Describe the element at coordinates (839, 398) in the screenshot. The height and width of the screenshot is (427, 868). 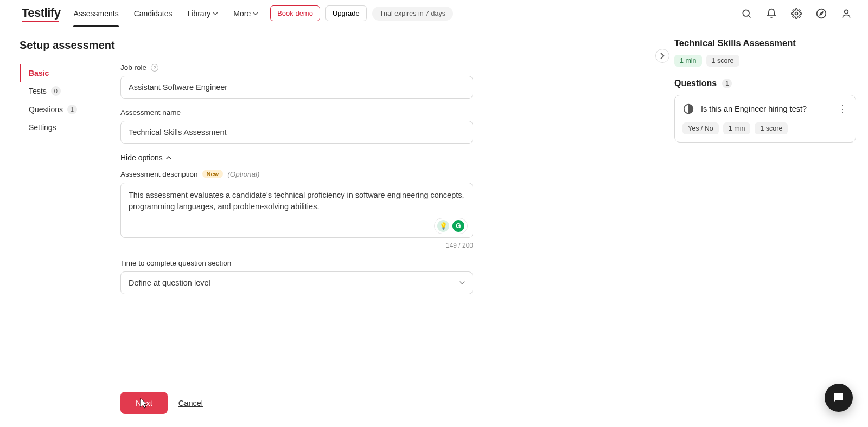
I see `chat-fab-button` at that location.